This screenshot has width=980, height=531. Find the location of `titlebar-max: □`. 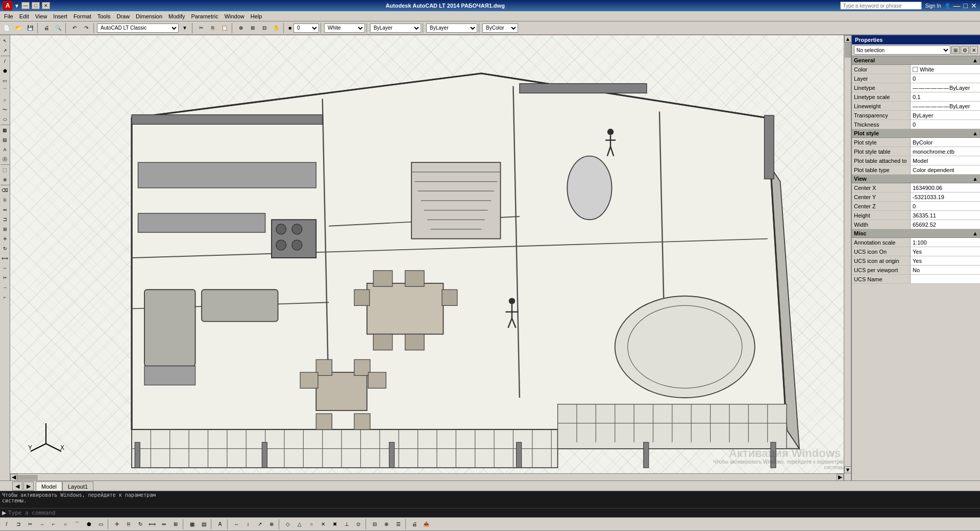

titlebar-max: □ is located at coordinates (966, 6).